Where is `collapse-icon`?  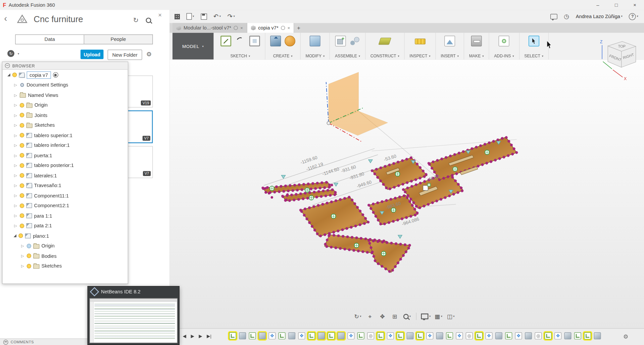 collapse-icon is located at coordinates (6, 342).